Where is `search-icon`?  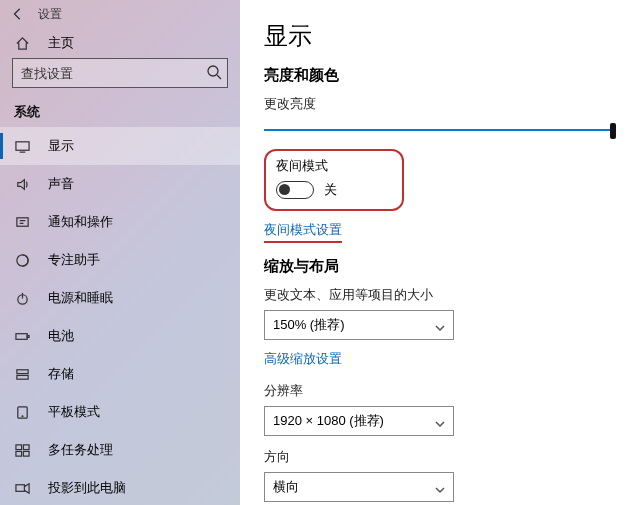
search-icon is located at coordinates (214, 74).